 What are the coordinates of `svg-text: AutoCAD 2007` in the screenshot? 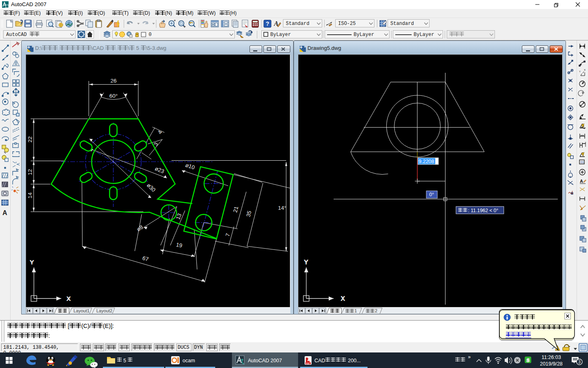 It's located at (265, 361).